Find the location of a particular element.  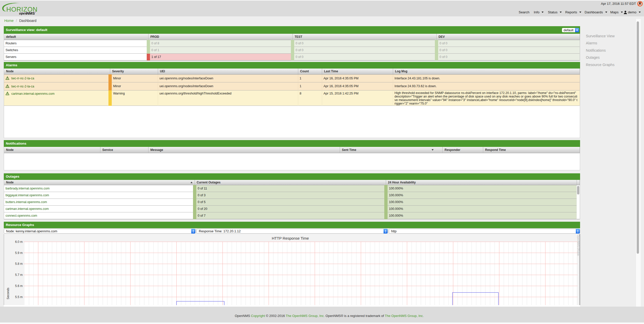

svg-text: NMS is located at coordinates (31, 13).